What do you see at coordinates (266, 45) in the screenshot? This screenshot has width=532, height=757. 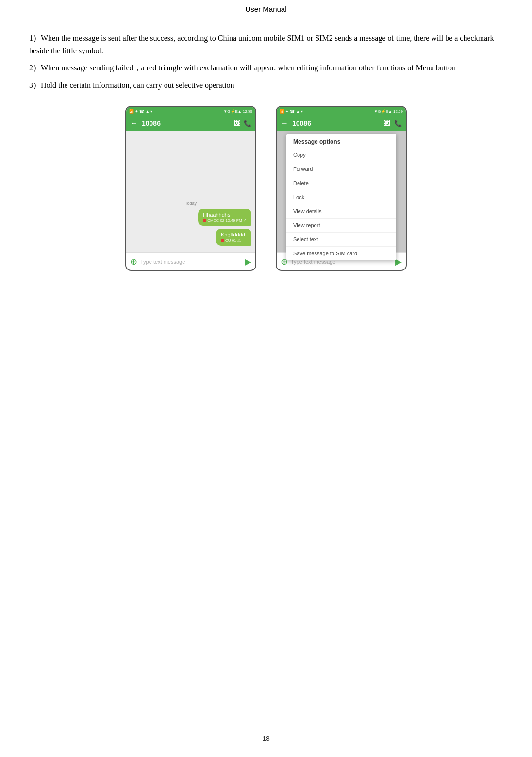 I see `paragraph-1: 1）When the message is sent after the suc…` at bounding box center [266, 45].